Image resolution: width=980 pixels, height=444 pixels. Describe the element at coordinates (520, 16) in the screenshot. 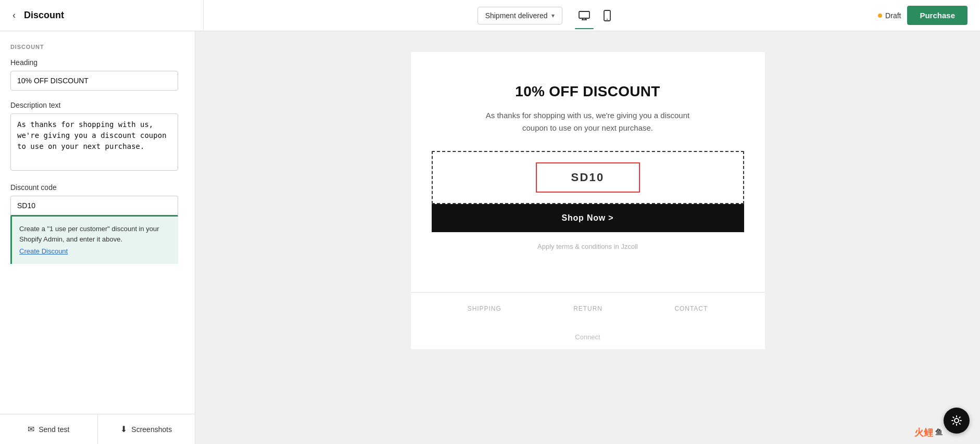

I see `shipment-dropdown: Shipment delivered ▾` at that location.